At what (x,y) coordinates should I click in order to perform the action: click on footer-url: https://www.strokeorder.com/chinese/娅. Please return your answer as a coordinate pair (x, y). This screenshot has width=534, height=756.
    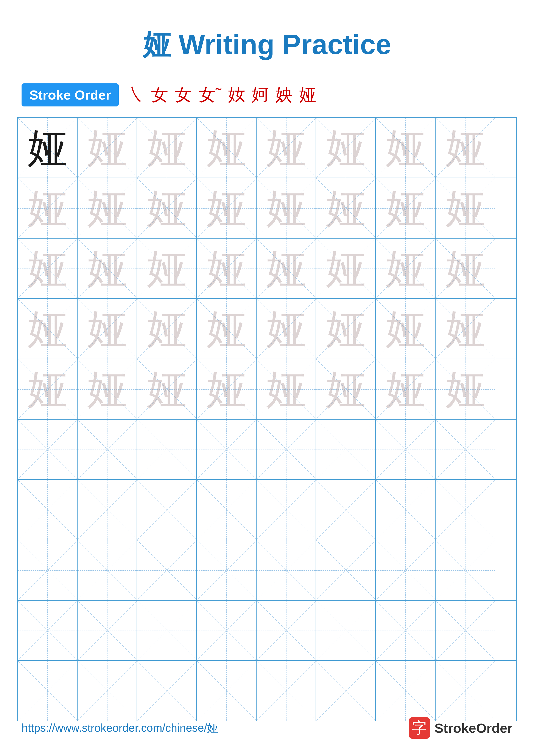
    Looking at the image, I should click on (120, 728).